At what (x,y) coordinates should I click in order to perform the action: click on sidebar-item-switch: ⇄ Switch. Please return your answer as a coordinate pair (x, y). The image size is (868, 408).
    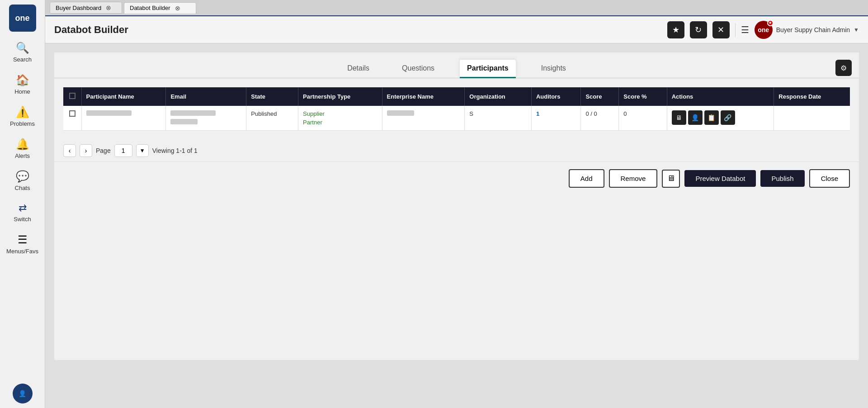
    Looking at the image, I should click on (23, 213).